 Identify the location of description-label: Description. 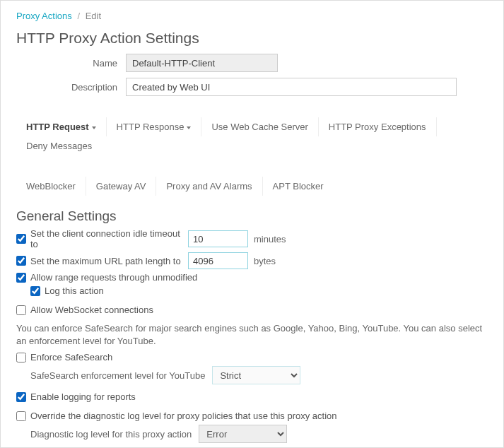
(71, 88).